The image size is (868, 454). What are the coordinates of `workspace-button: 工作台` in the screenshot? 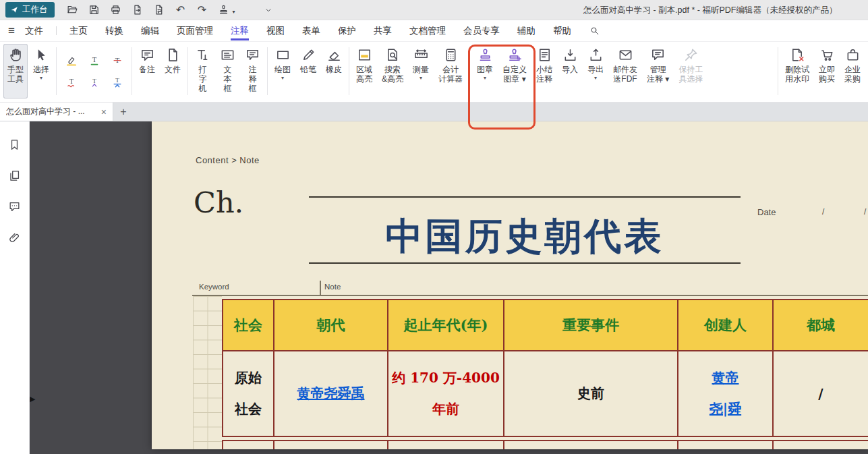 It's located at (30, 9).